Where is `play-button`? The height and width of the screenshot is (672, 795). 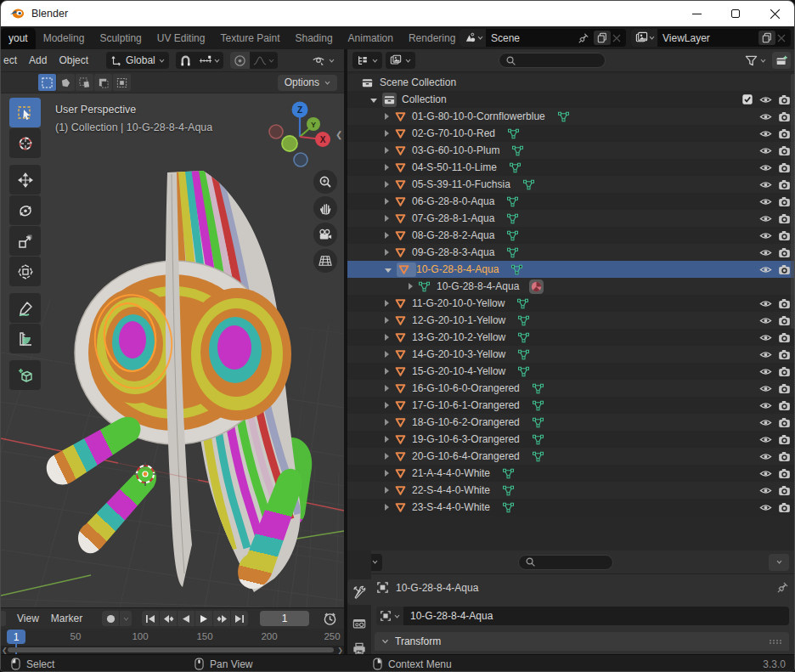
play-button is located at coordinates (204, 618).